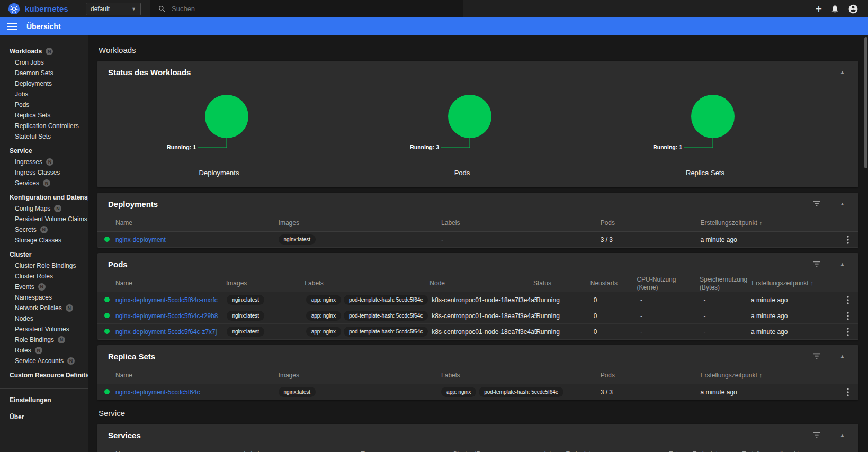 This screenshot has width=868, height=452. Describe the element at coordinates (44, 319) in the screenshot. I see `sidebar-item-nodes: Nodes` at that location.